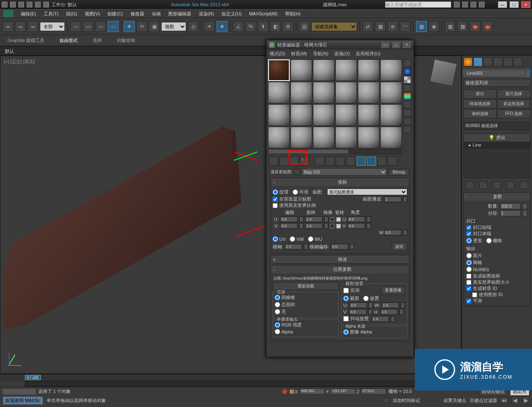 Image resolution: width=532 pixels, height=407 pixels. Describe the element at coordinates (344, 172) in the screenshot. I see `map-name-dropdown: Map #20` at that location.